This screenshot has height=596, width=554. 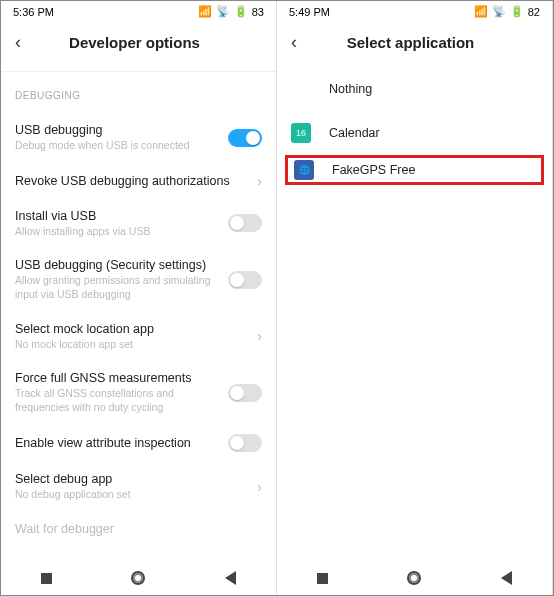 What do you see at coordinates (414, 89) in the screenshot?
I see `app-list-item: Nothing` at bounding box center [414, 89].